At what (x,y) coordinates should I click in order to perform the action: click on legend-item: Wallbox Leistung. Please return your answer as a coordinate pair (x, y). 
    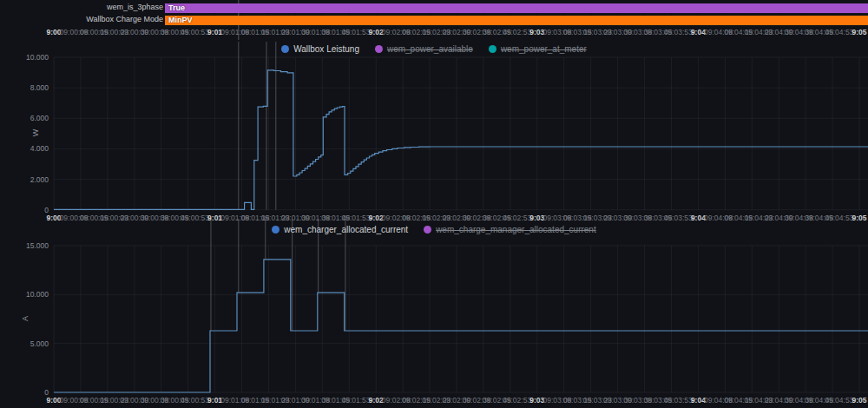
    Looking at the image, I should click on (320, 49).